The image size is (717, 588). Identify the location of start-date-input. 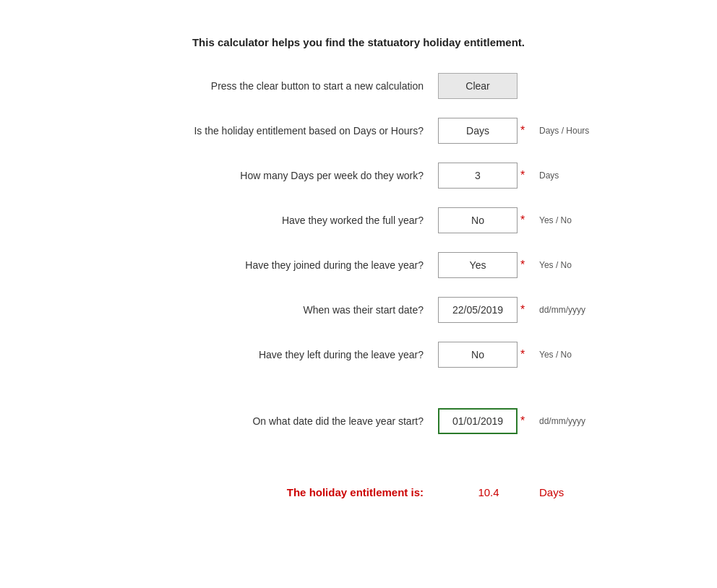
(478, 310).